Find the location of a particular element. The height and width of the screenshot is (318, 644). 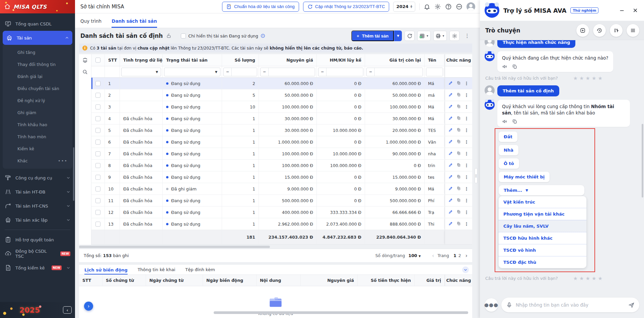

sidebar-item-clipboard: Hỗ trợ quyết toán is located at coordinates (38, 240).